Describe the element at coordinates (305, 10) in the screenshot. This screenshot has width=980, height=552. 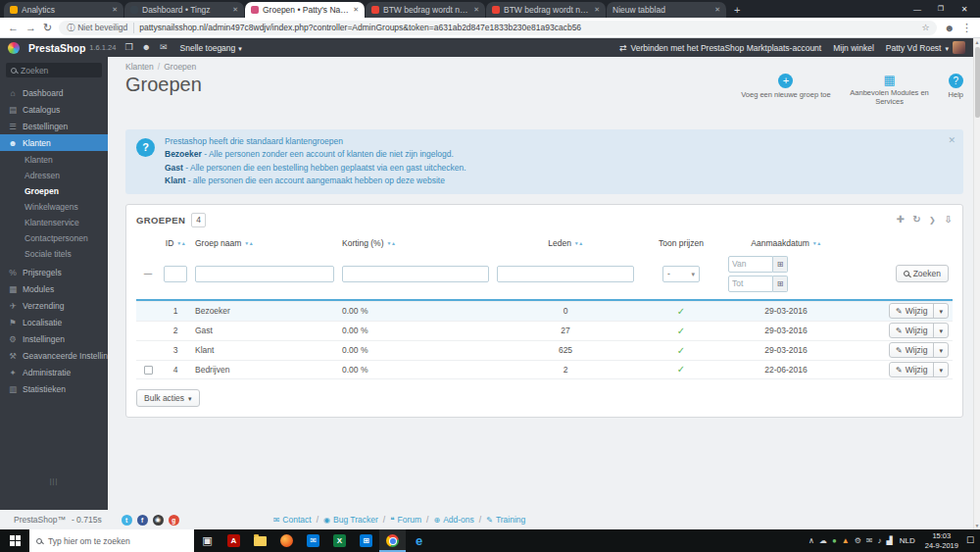
I see `browser-tab-active: Groepen • Patty's Nails Shop` at that location.